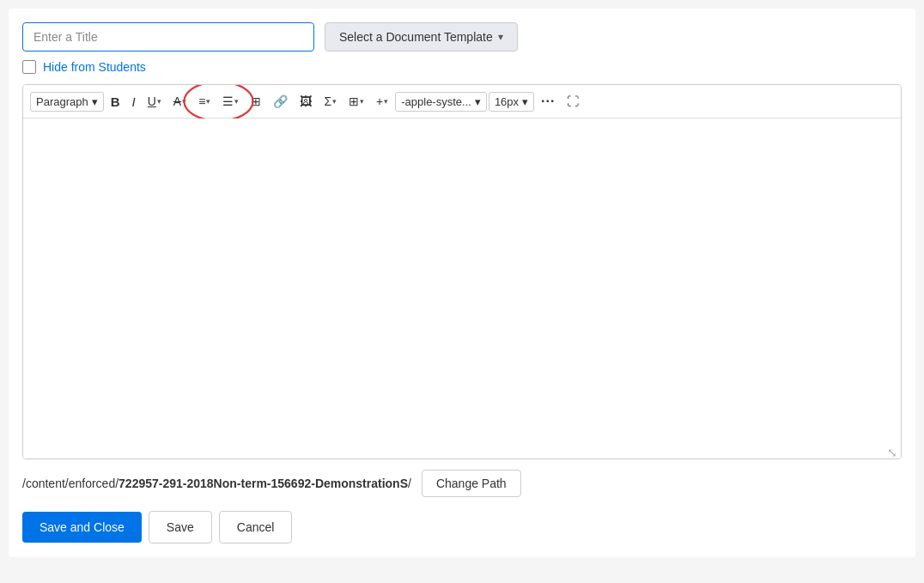 The height and width of the screenshot is (583, 924). What do you see at coordinates (184, 101) in the screenshot?
I see `strikethrough-caret: ▾` at bounding box center [184, 101].